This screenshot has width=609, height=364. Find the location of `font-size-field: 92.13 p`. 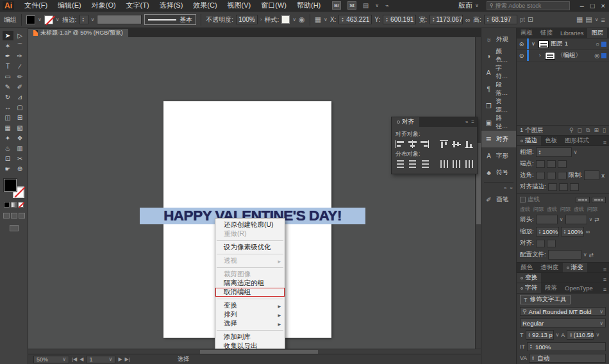

font-size-field: 92.13 p is located at coordinates (540, 335).